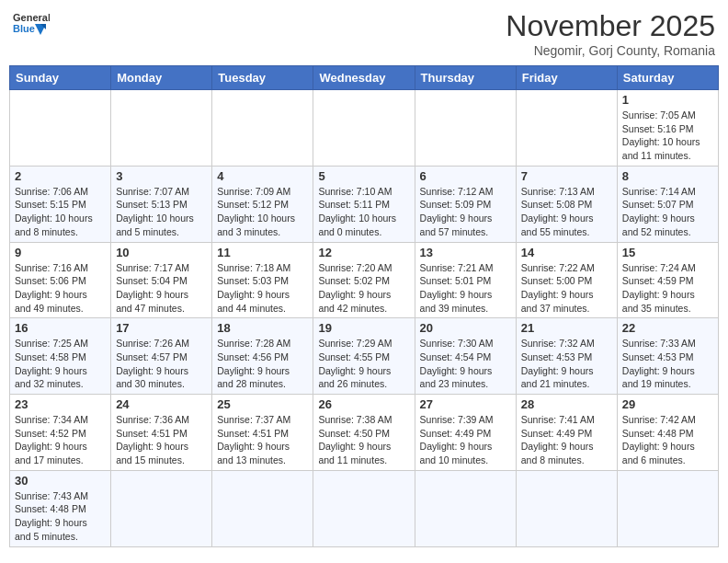 This screenshot has width=728, height=563. I want to click on logo: General Blue, so click(31, 27).